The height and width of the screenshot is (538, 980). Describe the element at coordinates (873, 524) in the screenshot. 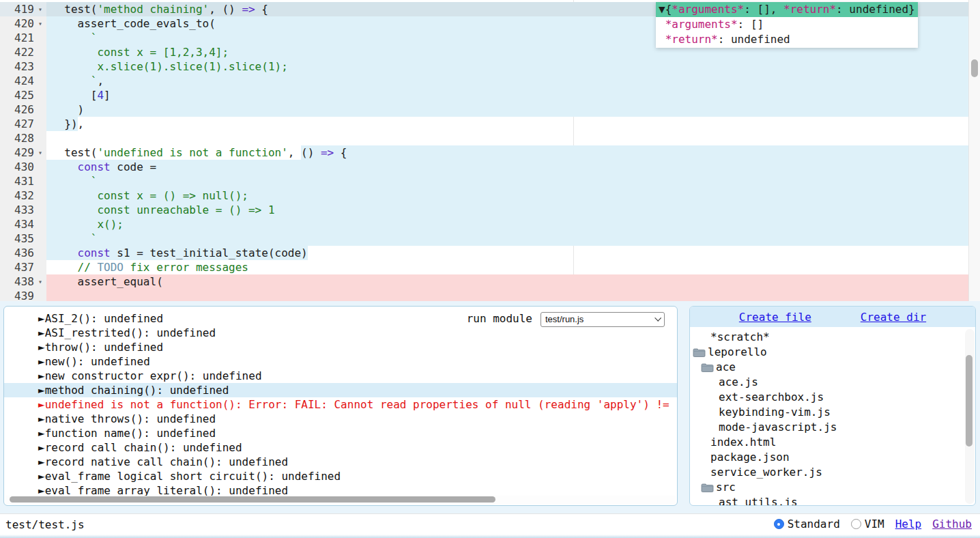

I see `status-bar-right: StandardVIMHelpGithub` at that location.